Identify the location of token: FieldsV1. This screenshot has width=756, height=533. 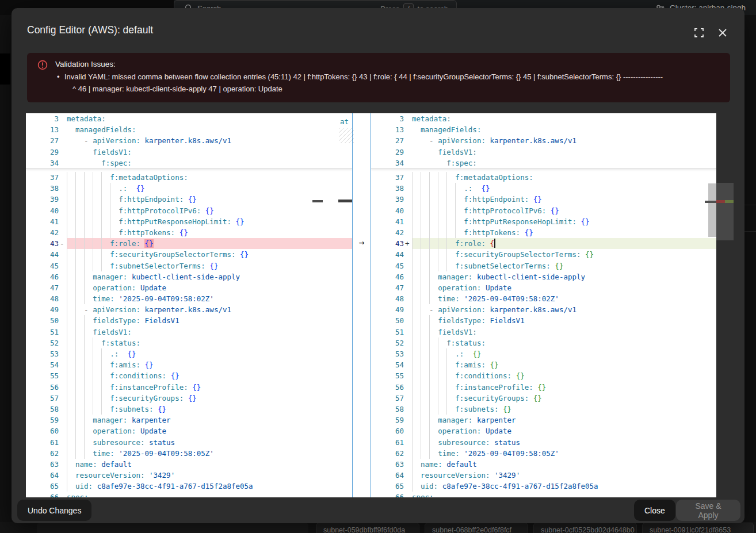
(507, 321).